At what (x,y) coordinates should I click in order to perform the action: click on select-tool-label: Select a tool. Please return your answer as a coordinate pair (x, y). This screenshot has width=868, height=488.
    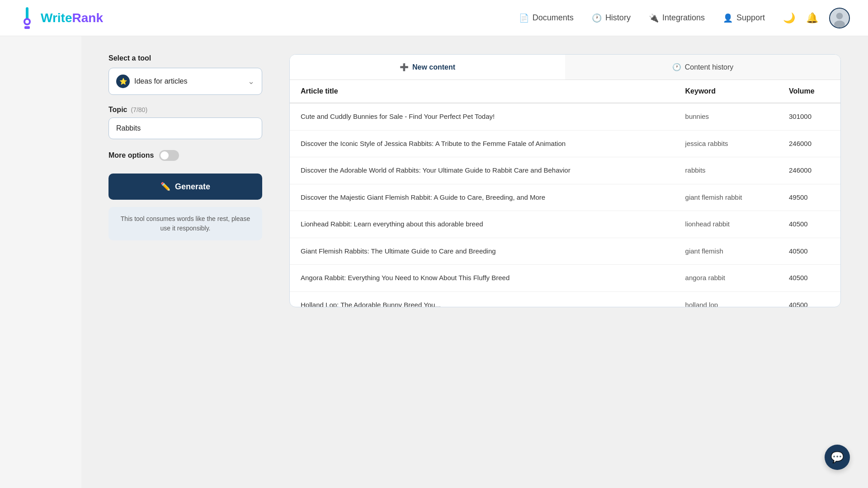
    Looking at the image, I should click on (185, 58).